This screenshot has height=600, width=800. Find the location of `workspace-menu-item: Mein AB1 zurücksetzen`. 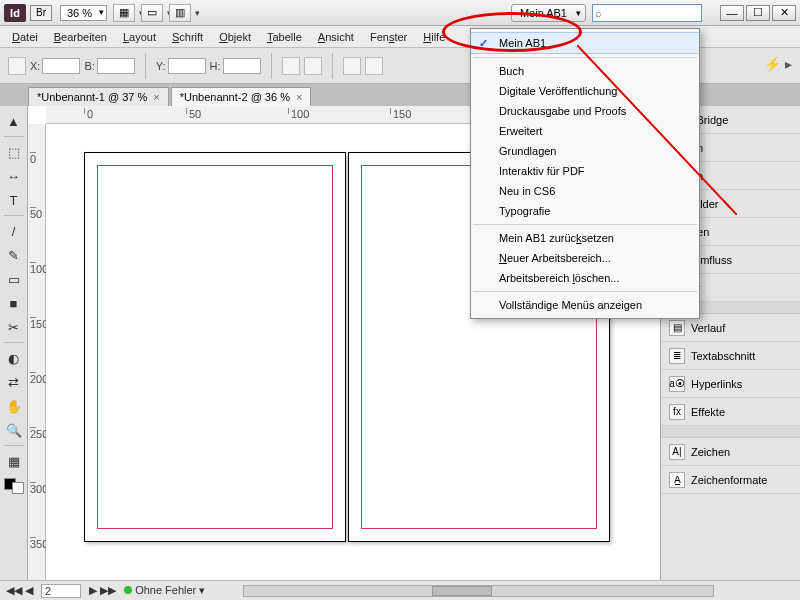

workspace-menu-item: Mein AB1 zurücksetzen is located at coordinates (585, 238).